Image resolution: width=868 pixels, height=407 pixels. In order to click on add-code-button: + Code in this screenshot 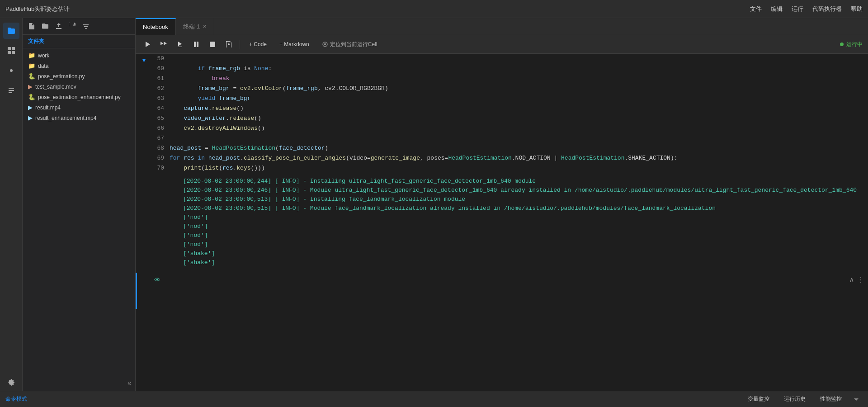, I will do `click(258, 44)`.